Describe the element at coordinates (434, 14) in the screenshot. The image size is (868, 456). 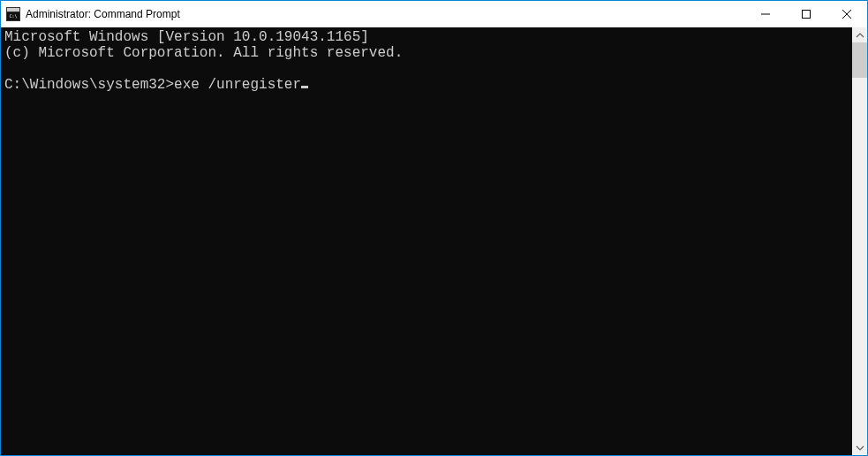
I see `titlebar: C:\ Administrator: Command Prompt` at that location.